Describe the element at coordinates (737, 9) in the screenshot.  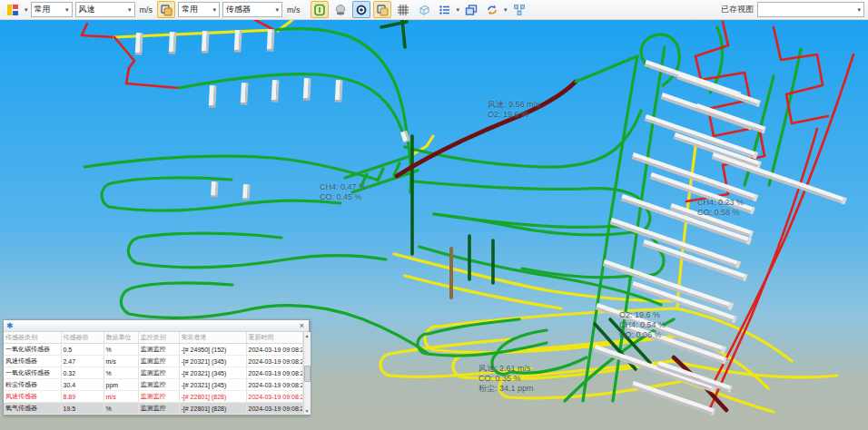
I see `saved-views-label: 已存视图` at that location.